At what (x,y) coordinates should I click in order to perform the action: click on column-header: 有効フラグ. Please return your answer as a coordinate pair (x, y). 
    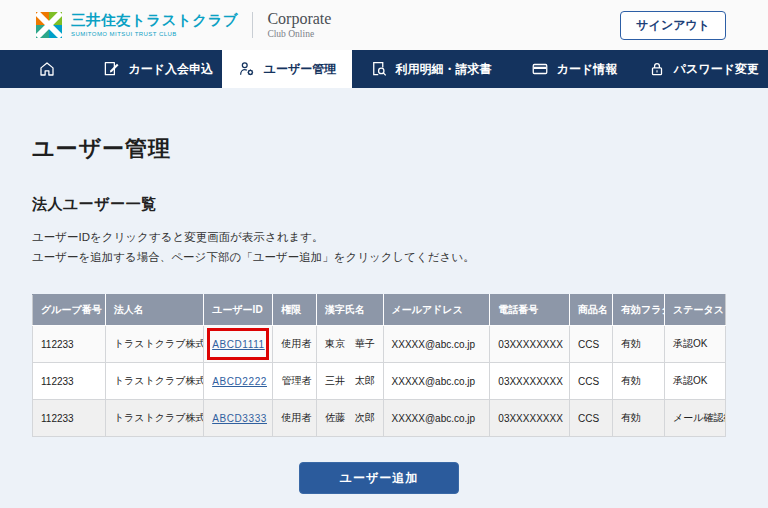
    Looking at the image, I should click on (638, 310).